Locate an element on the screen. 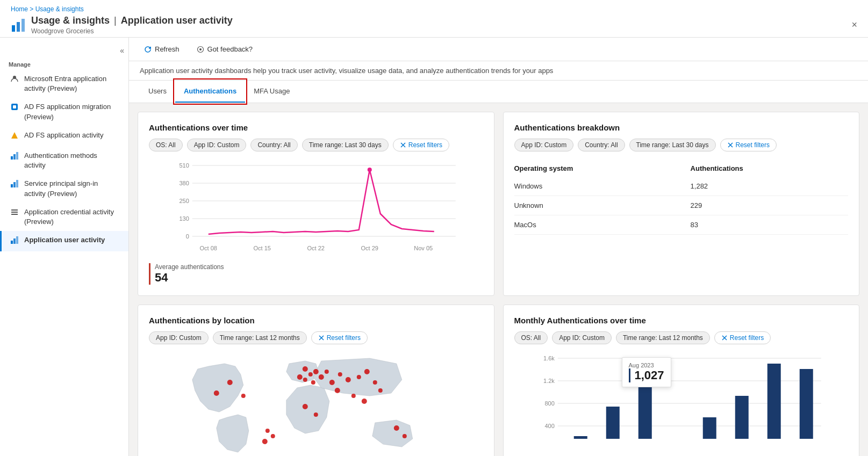 The width and height of the screenshot is (868, 456). card-auth-by-location: Authentications by location App ID: Cust… is located at coordinates (316, 380).